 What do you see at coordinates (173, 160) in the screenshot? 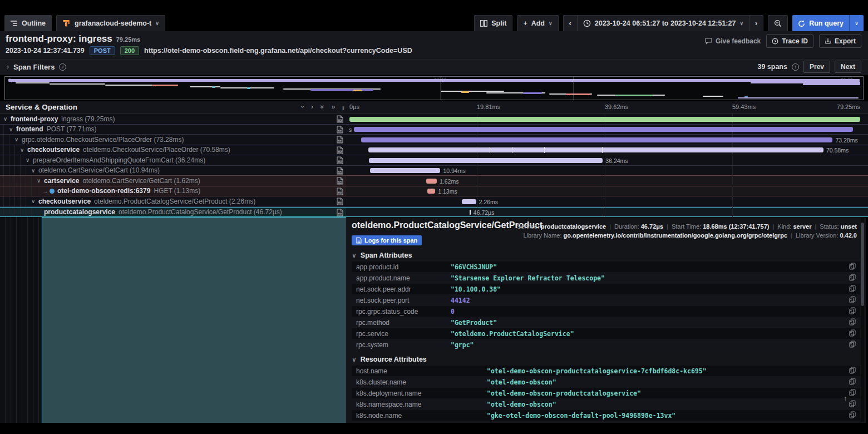
I see `span-row-name-cell: ∨prepareOrderItemsAndShippingQuoteFromCa…` at bounding box center [173, 160].